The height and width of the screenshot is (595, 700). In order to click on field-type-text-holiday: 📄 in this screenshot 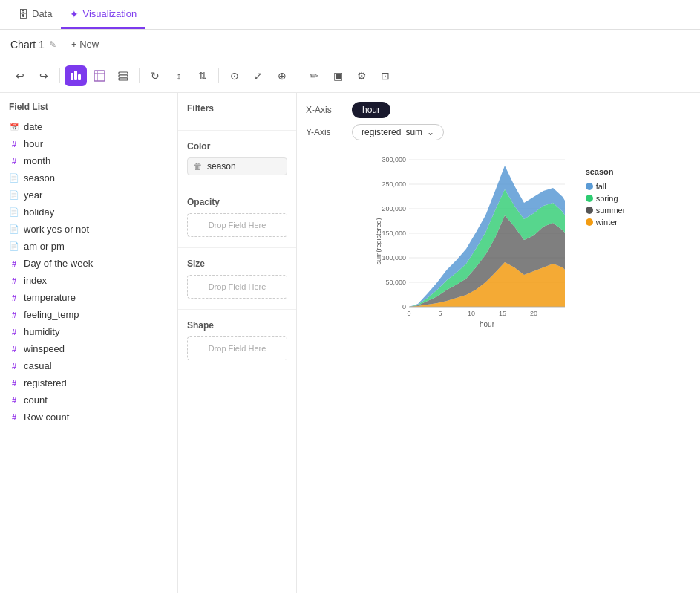, I will do `click(14, 212)`.